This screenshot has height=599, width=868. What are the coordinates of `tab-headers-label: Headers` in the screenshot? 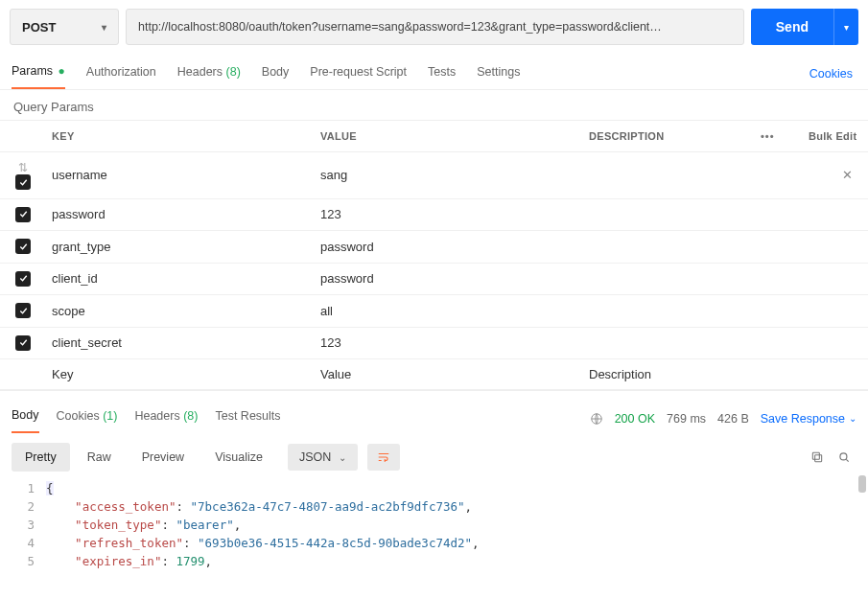 It's located at (199, 72).